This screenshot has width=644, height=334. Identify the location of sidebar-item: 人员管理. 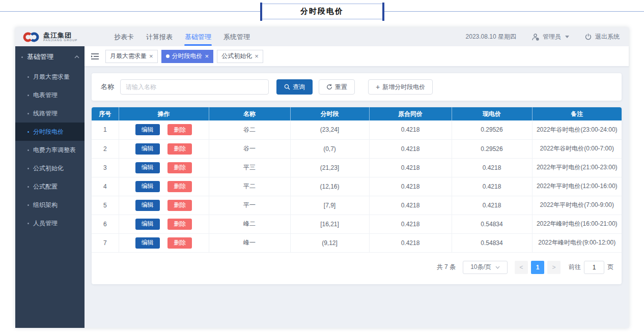
(50, 223).